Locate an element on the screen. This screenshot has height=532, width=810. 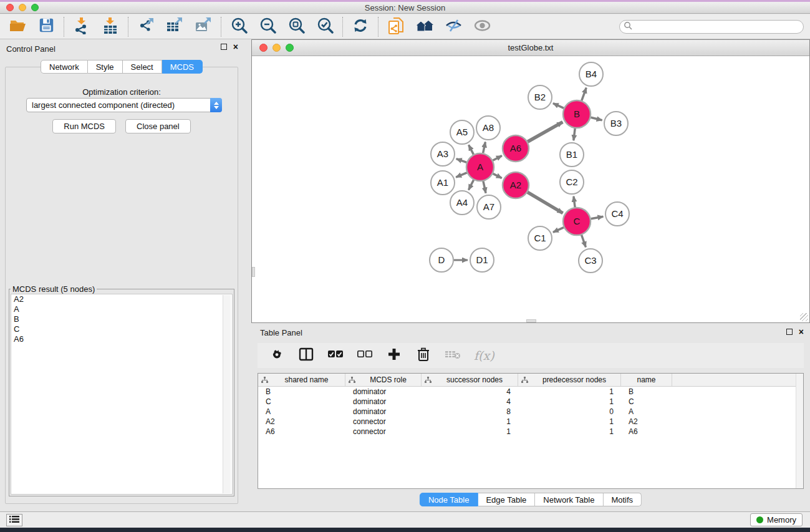
graph-edge-C-C2 is located at coordinates (574, 202).